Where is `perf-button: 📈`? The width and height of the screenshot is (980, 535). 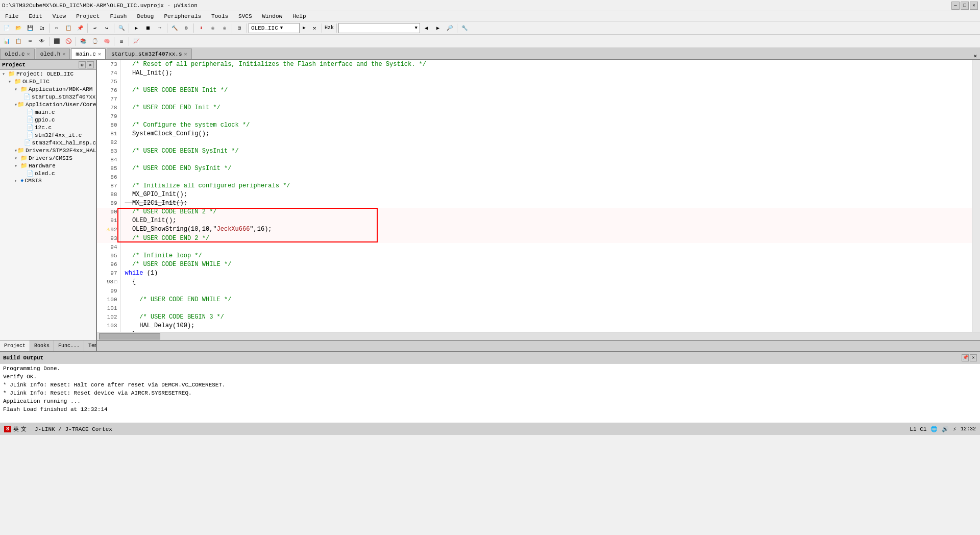 perf-button: 📈 is located at coordinates (136, 41).